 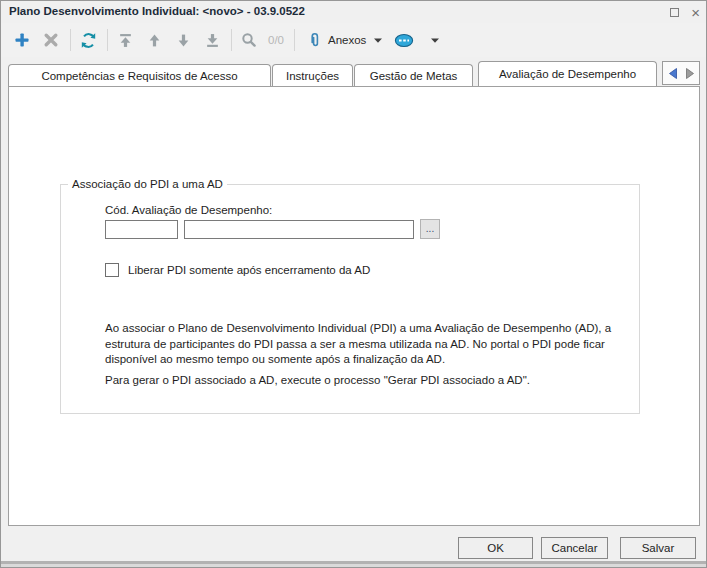 What do you see at coordinates (414, 75) in the screenshot?
I see `tab-gestao-de-metas: Gestão de Metas` at bounding box center [414, 75].